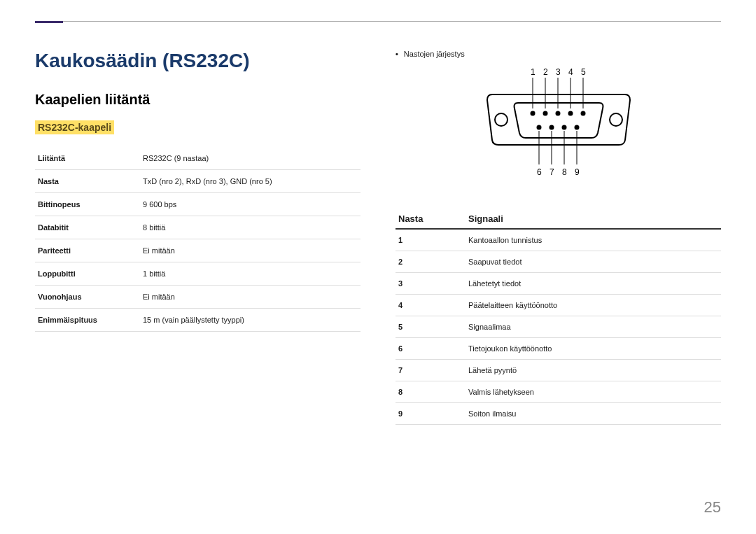 Image resolution: width=756 pixels, height=534 pixels. What do you see at coordinates (251, 204) in the screenshot?
I see `spec-value: 9 600 bps` at bounding box center [251, 204].